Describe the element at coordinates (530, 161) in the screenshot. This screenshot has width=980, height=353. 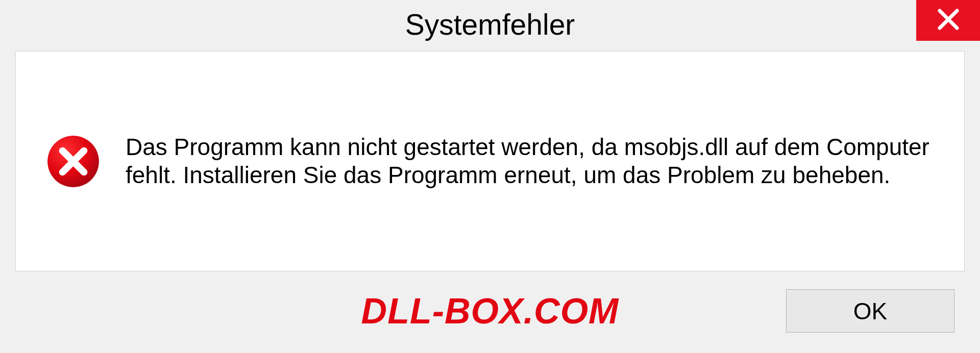
I see `error-message: Das Programm kann nicht gestartet werden…` at that location.